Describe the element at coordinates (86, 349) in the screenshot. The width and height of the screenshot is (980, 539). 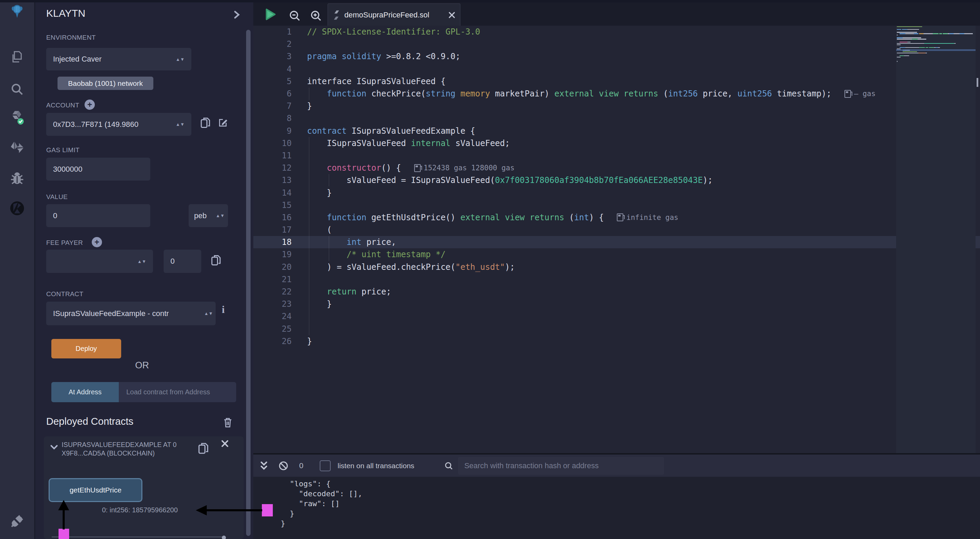
I see `deploy-button: Deploy` at that location.